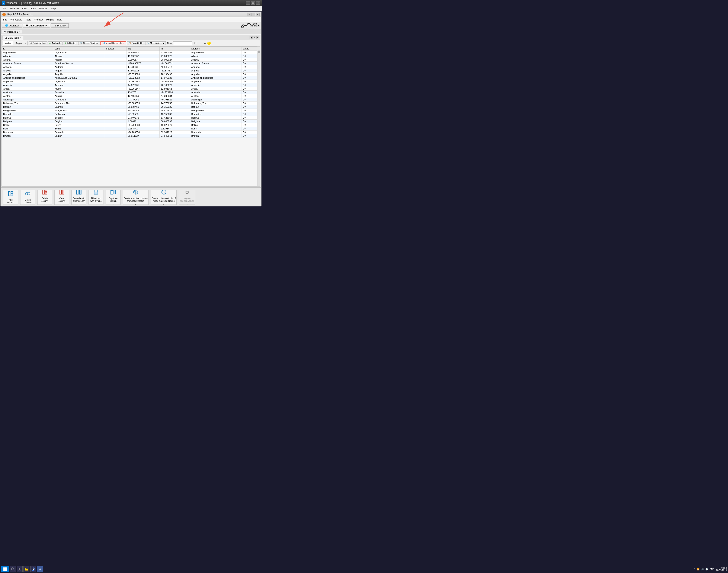 The width and height of the screenshot is (728, 573). I want to click on table-row: ArubaAruba-69.96184712.501363ArubaOK, so click(131, 89).